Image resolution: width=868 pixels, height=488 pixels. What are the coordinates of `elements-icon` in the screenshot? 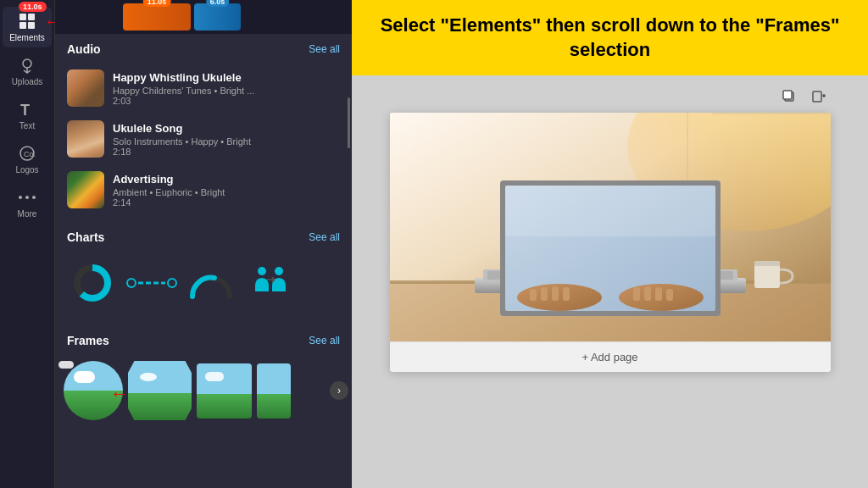 It's located at (27, 21).